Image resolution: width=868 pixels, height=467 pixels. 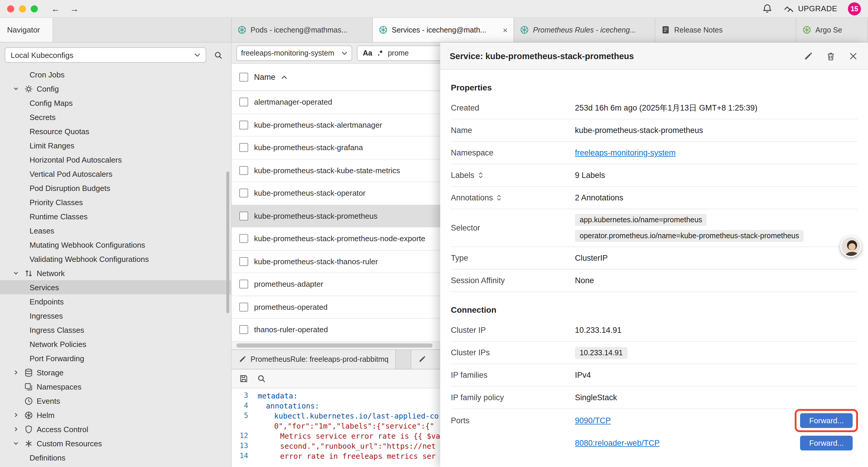 What do you see at coordinates (116, 330) in the screenshot?
I see `sidebar-item-ingress-classes: Ingress Classes` at bounding box center [116, 330].